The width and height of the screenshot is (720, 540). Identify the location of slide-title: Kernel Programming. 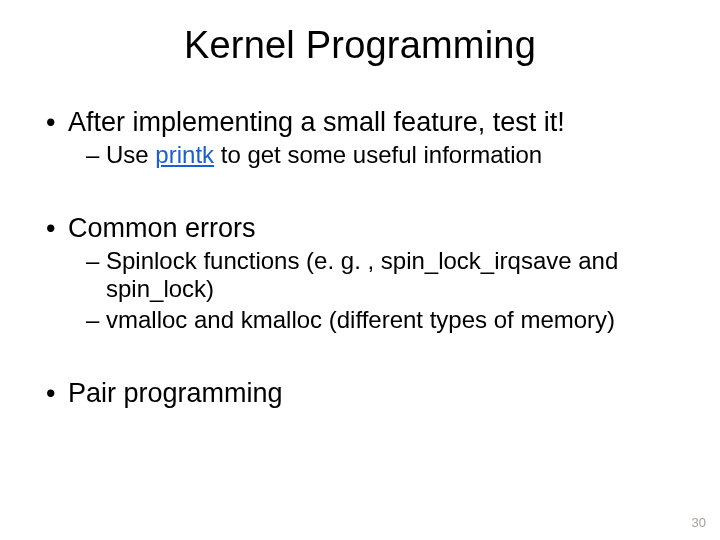
(360, 34).